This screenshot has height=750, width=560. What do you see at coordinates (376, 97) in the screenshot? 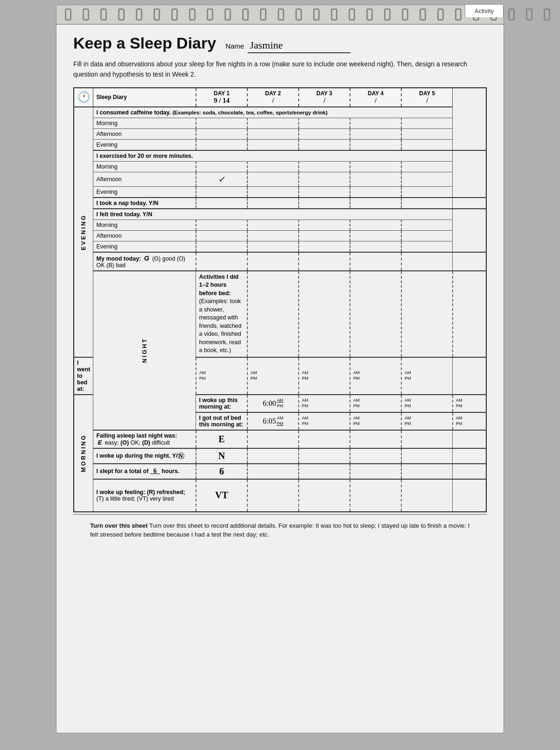
I see `day4-header: DAY 4 /` at bounding box center [376, 97].